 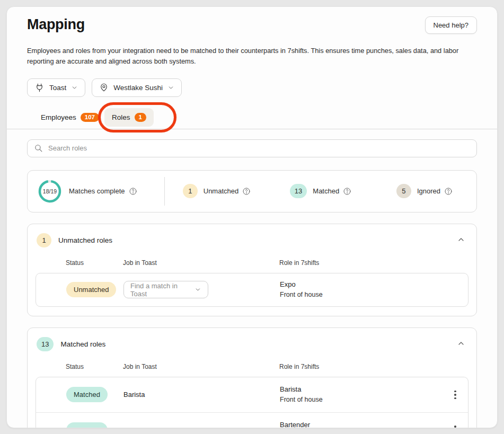 I want to click on table-row: Matched Bartender Bartender Front of hou…, so click(x=252, y=420).